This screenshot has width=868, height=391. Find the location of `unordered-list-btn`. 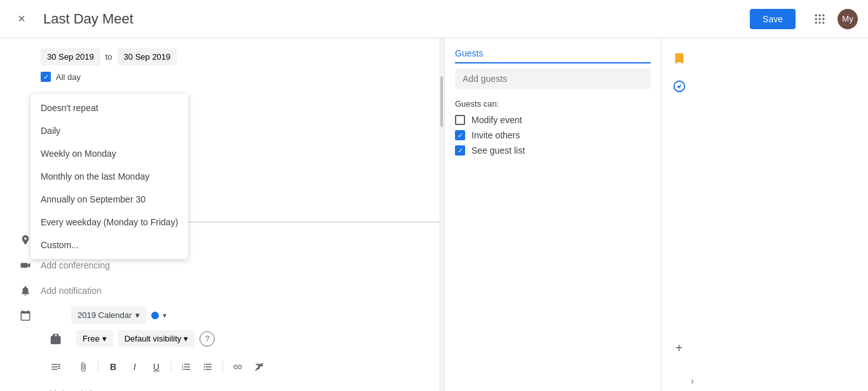

unordered-list-btn is located at coordinates (208, 367).